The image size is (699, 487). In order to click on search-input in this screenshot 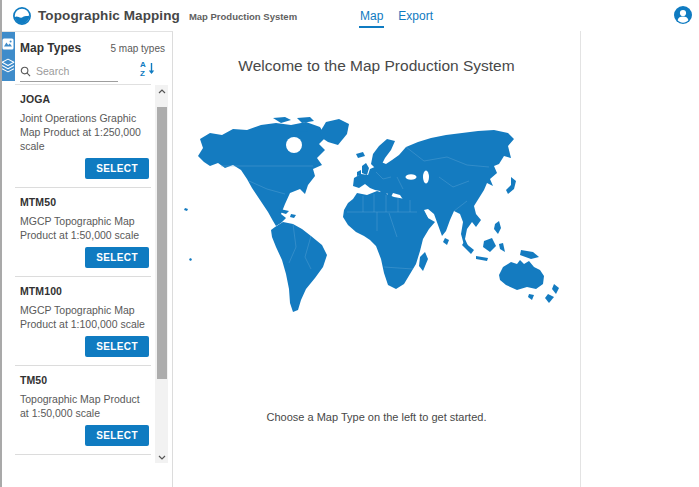, I will do `click(73, 71)`.